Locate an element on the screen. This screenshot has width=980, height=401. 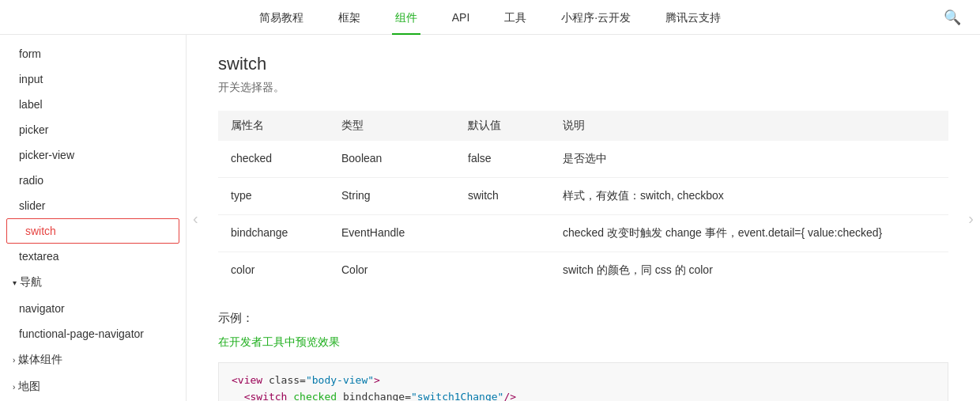
attr-desc-color: switch 的颜色，同 css 的 color is located at coordinates (749, 270).